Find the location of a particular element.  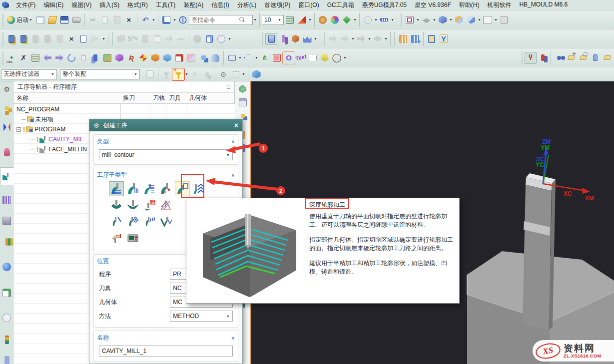

blue-pair-cube-icon is located at coordinates (203, 58).